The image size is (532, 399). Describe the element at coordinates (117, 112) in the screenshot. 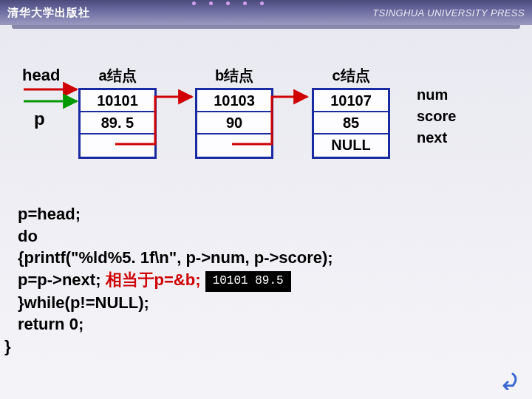

I see `node-a: a结点 10101 89. 5` at that location.